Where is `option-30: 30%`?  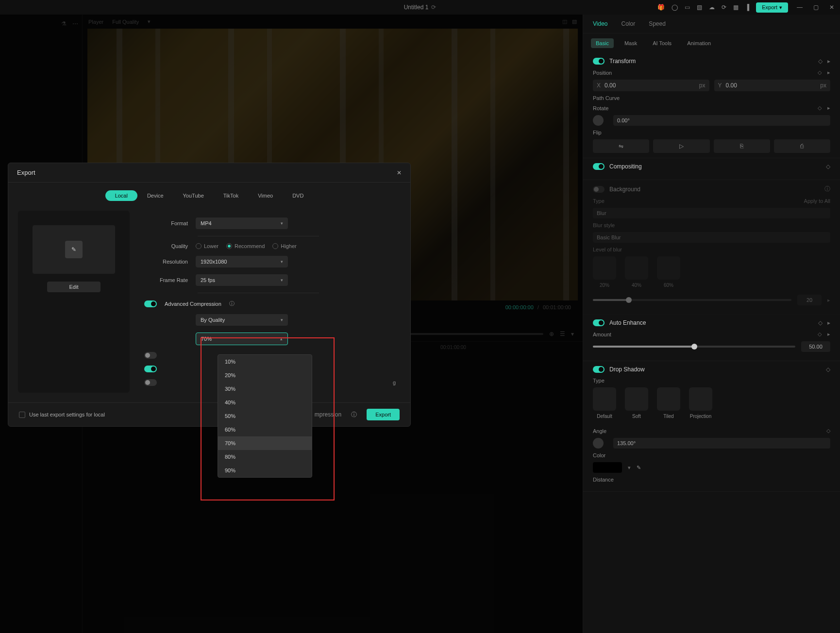
option-30: 30% is located at coordinates (265, 389).